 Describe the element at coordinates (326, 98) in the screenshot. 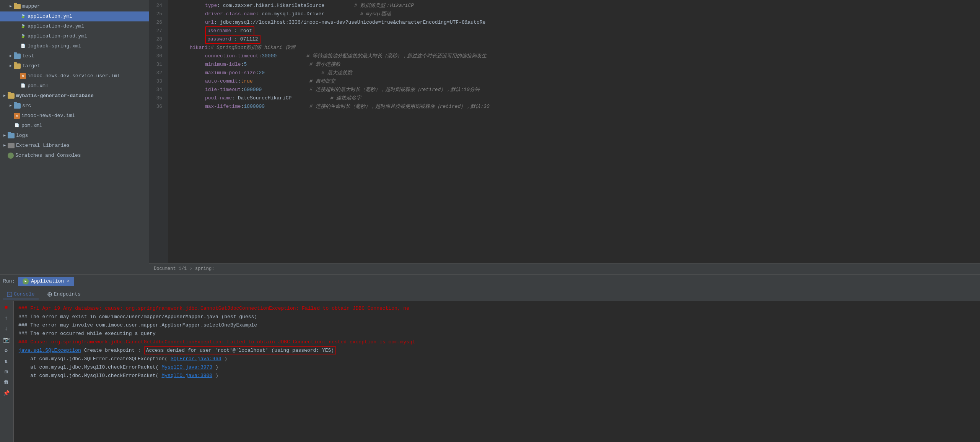

I see `comment-35: # 连接池名字` at that location.